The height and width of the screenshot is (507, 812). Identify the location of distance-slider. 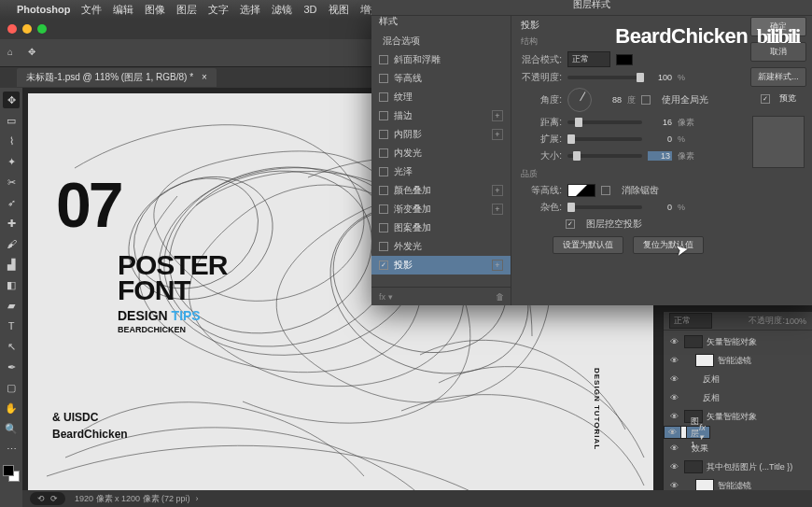
(605, 122).